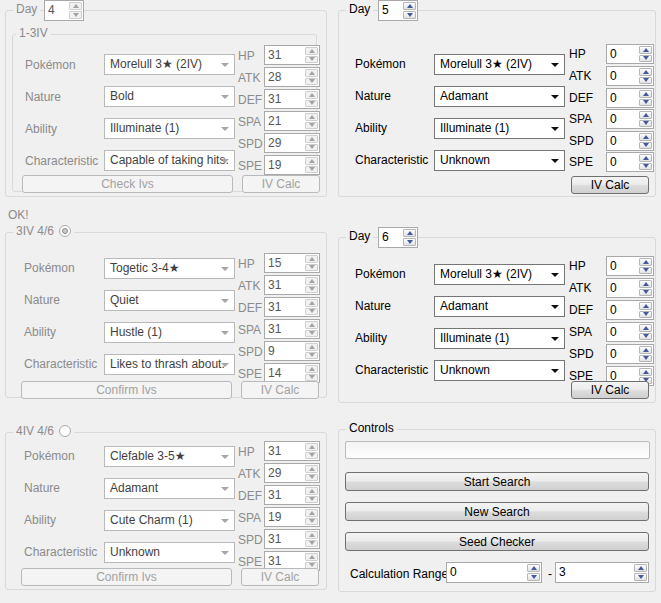 This screenshot has height=603, width=661. Describe the element at coordinates (292, 143) in the screenshot. I see `spd-spinner: 29` at that location.